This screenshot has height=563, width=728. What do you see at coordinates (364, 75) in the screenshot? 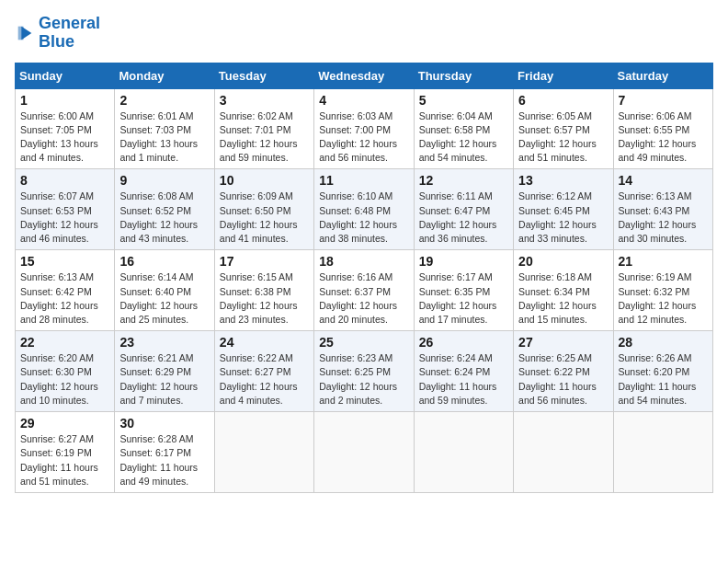
I see `calendar-header: SundayMondayTuesdayWednesdayThursdayFrid…` at bounding box center [364, 75].